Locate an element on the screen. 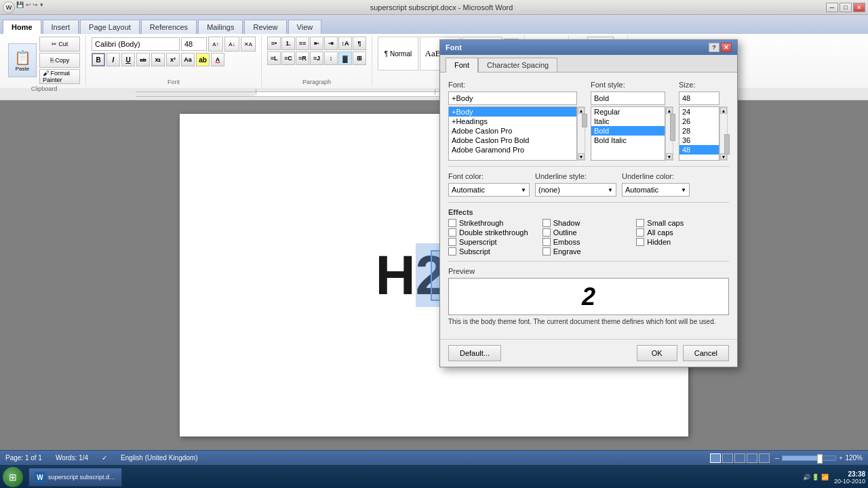 The width and height of the screenshot is (868, 488). font-size-field is located at coordinates (699, 98).